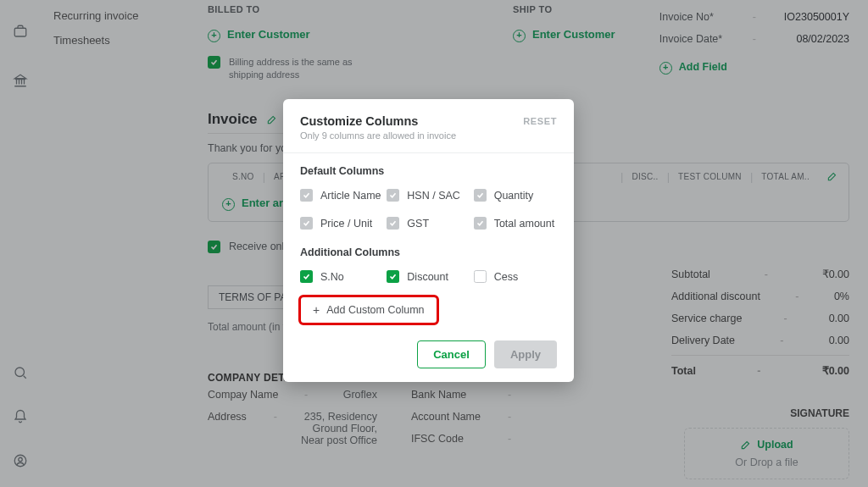 This screenshot has width=868, height=487. Describe the element at coordinates (307, 224) in the screenshot. I see `checkbox-price-unit` at that location.